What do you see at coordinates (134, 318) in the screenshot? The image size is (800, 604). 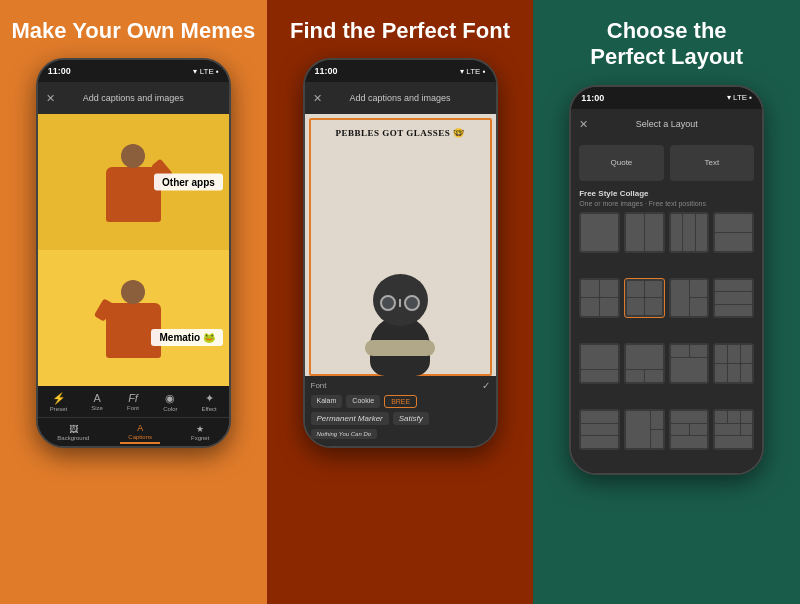 I see `meme-bottom: Mematio 🐸` at bounding box center [134, 318].